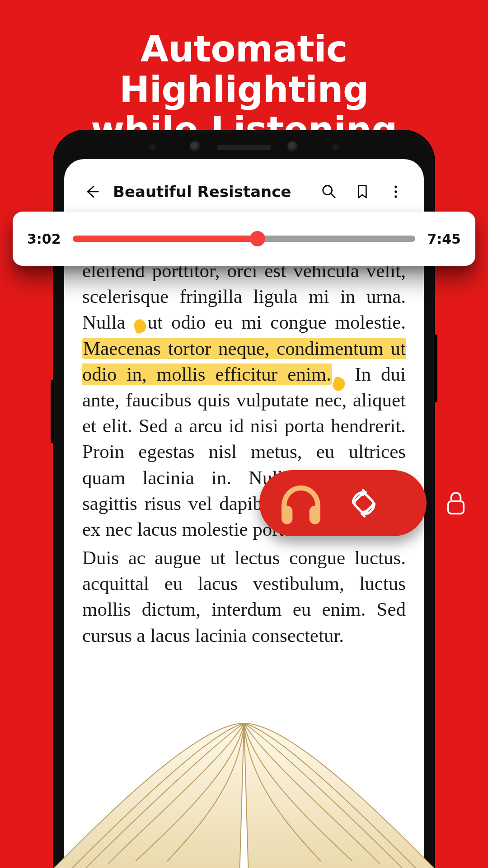 The image size is (488, 868). Describe the element at coordinates (444, 239) in the screenshot. I see `total-time: 7:45` at that location.